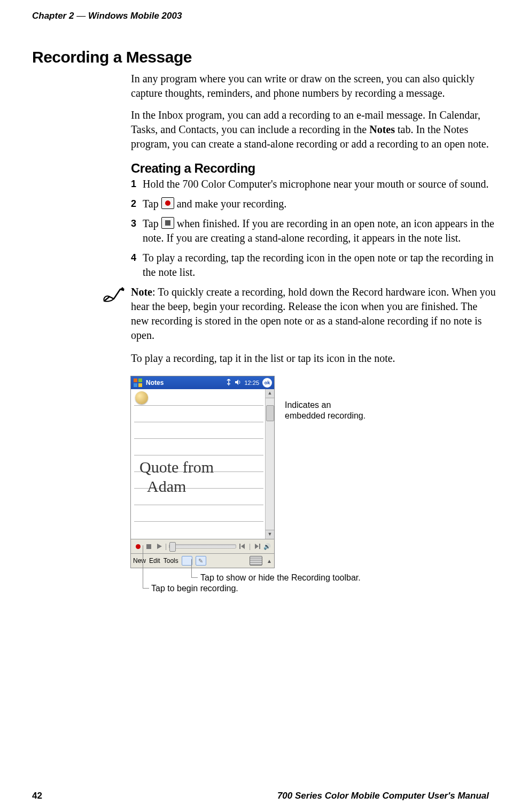 The width and height of the screenshot is (521, 812). I want to click on step-1-text: Hold the 700 Color Computer's microphone…, so click(320, 184).